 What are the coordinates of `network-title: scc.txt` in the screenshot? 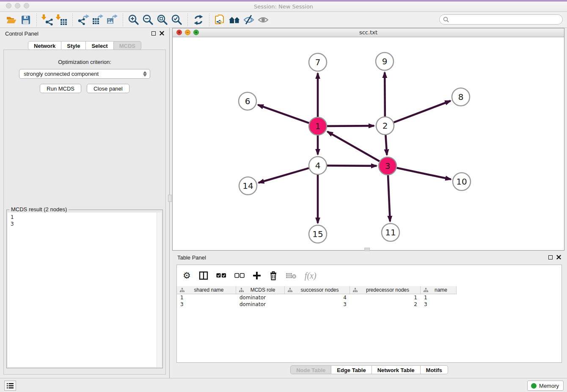 It's located at (368, 33).